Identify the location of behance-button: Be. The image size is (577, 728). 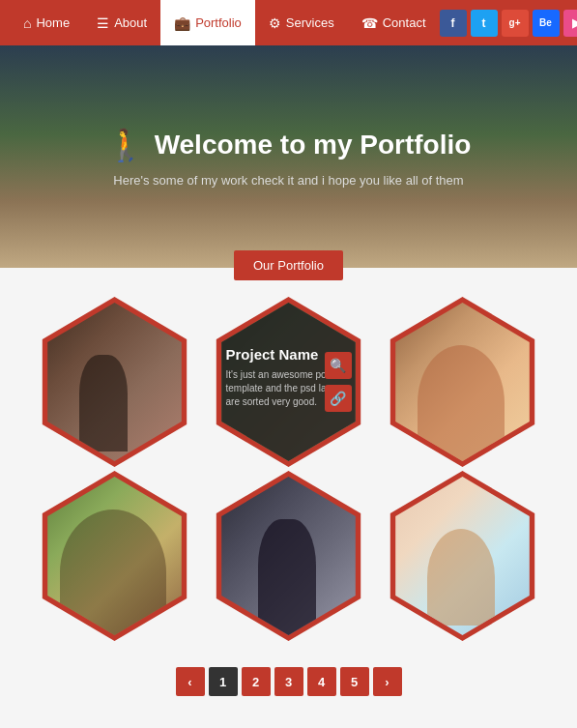
(546, 23).